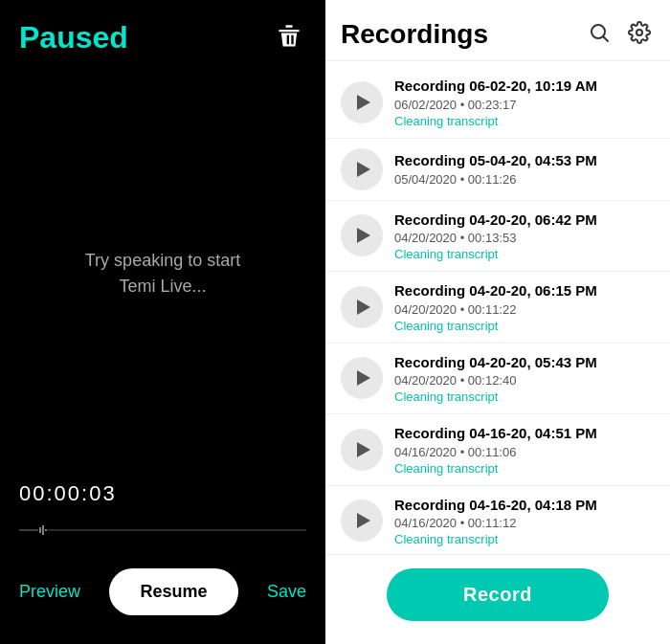 This screenshot has width=670, height=644. Describe the element at coordinates (163, 494) in the screenshot. I see `timer-display: 00:00:03` at that location.